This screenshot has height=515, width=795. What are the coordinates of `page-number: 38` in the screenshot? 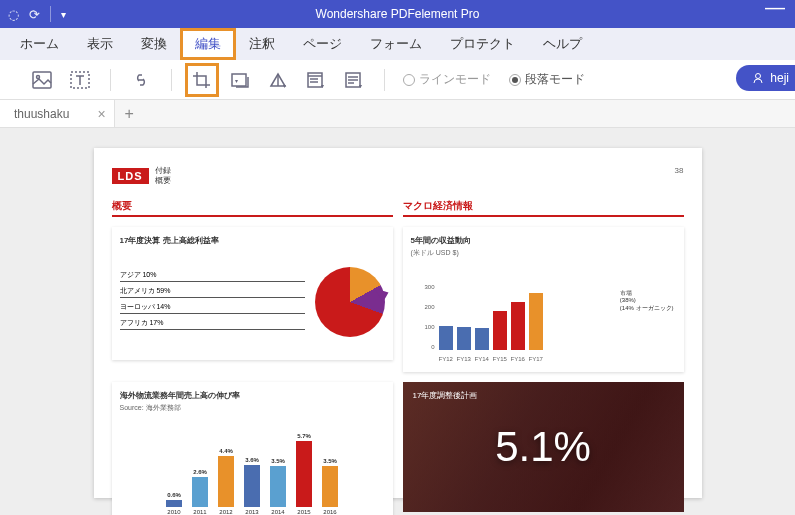 It's located at (680, 170).